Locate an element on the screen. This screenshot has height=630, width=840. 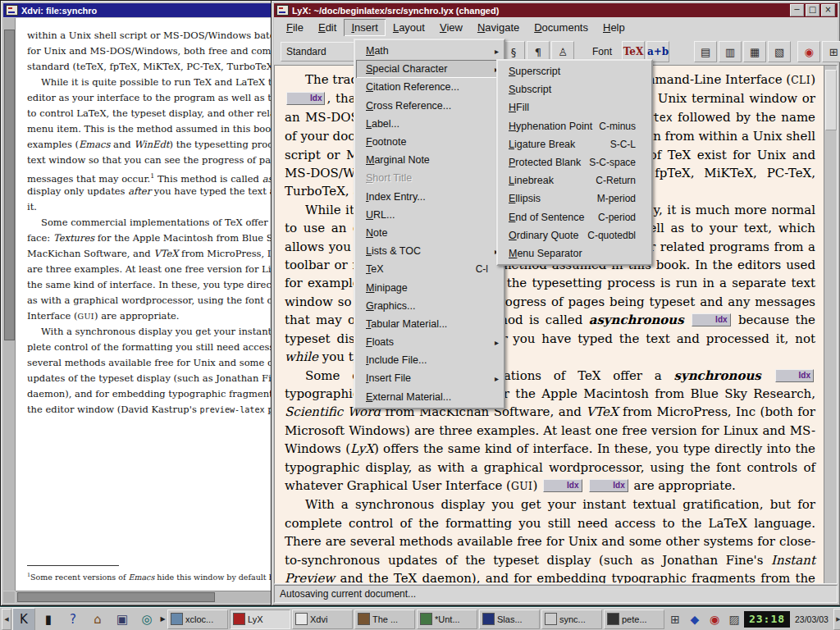
special-char-item-subscript: Subscript is located at coordinates (574, 89).